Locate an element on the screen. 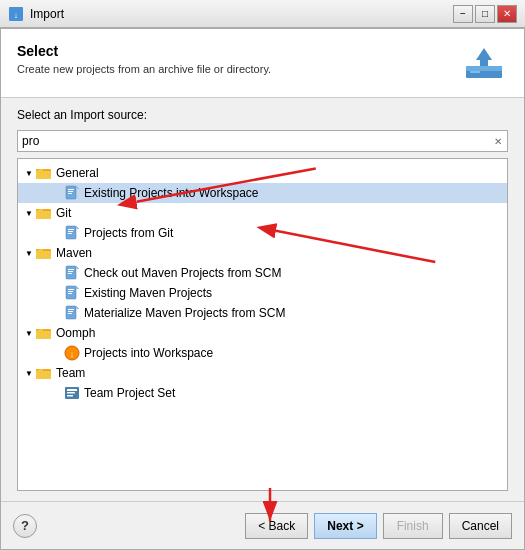 The width and height of the screenshot is (525, 550). title-icon: ↓ is located at coordinates (16, 14).